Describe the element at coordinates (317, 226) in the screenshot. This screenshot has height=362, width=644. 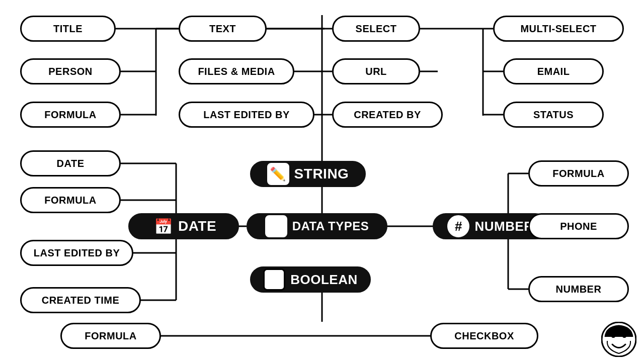
I see `data-types-node: 𝓝 DATA TYPES` at that location.